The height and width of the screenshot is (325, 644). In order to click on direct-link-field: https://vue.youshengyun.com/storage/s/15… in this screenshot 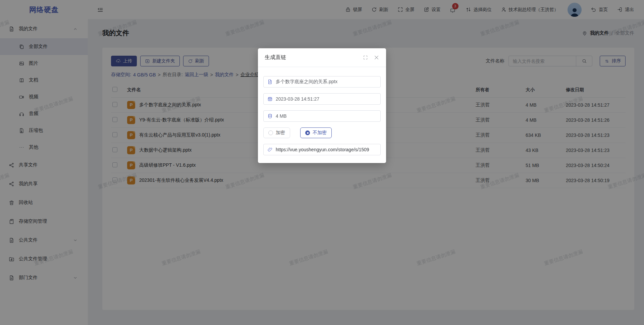, I will do `click(322, 150)`.